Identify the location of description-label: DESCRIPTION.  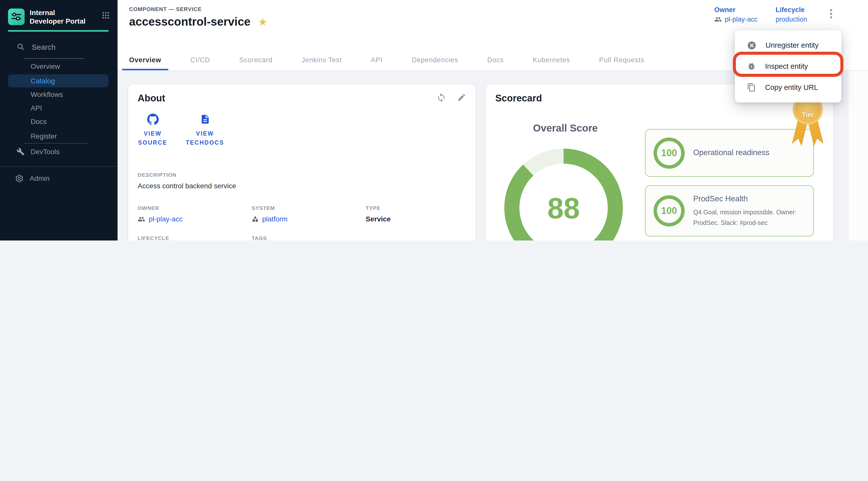
(187, 175).